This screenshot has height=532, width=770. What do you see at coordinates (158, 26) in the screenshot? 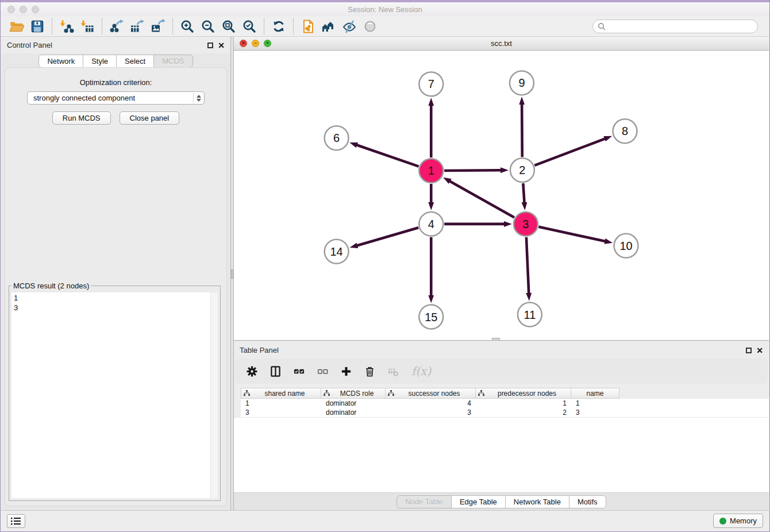
I see `export-image-icon` at bounding box center [158, 26].